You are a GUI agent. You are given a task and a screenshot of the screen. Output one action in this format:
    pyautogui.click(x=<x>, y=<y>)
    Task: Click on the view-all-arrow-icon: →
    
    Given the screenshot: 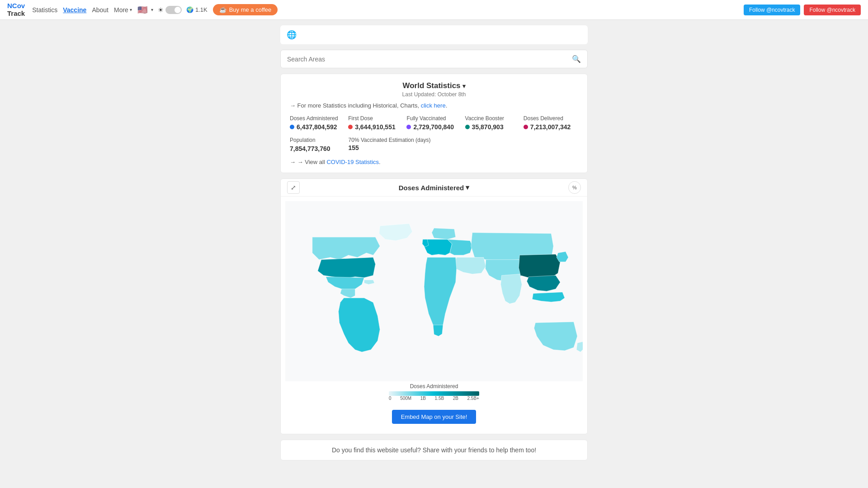 What is the action you would take?
    pyautogui.click(x=293, y=162)
    